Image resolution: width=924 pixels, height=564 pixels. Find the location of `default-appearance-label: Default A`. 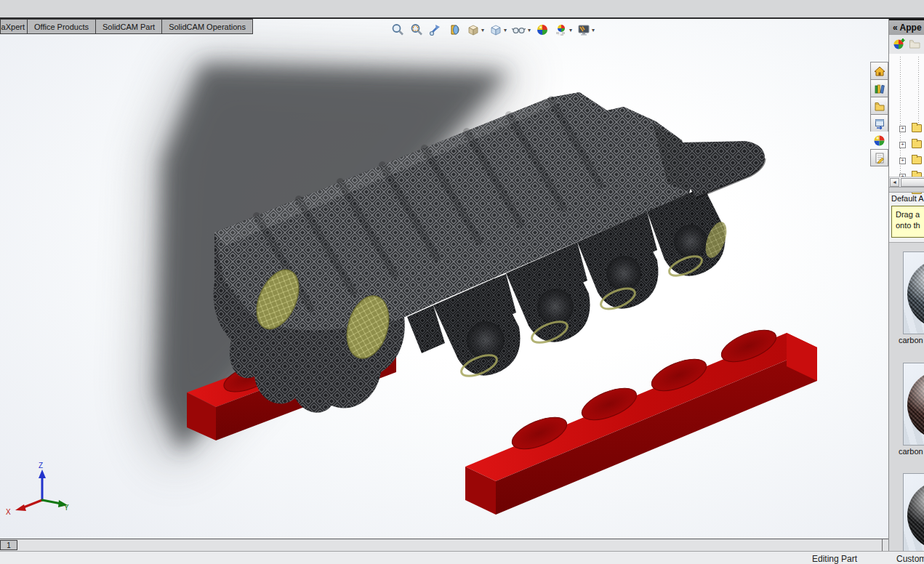

default-appearance-label: Default A is located at coordinates (907, 198).